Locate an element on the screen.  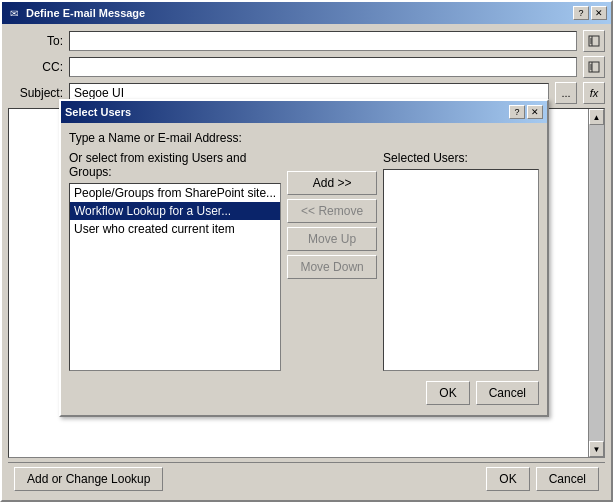
to-input is located at coordinates (323, 41).